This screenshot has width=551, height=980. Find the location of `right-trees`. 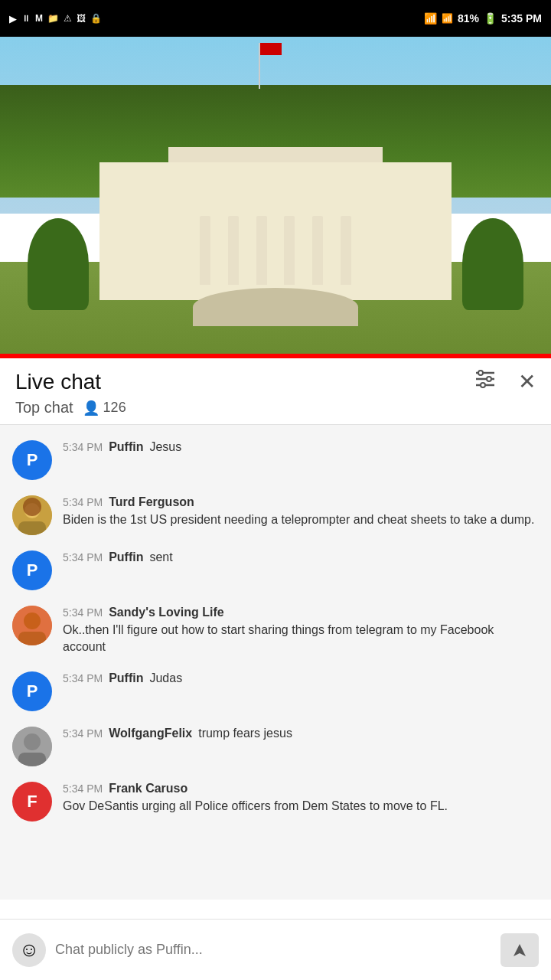

right-trees is located at coordinates (493, 264).